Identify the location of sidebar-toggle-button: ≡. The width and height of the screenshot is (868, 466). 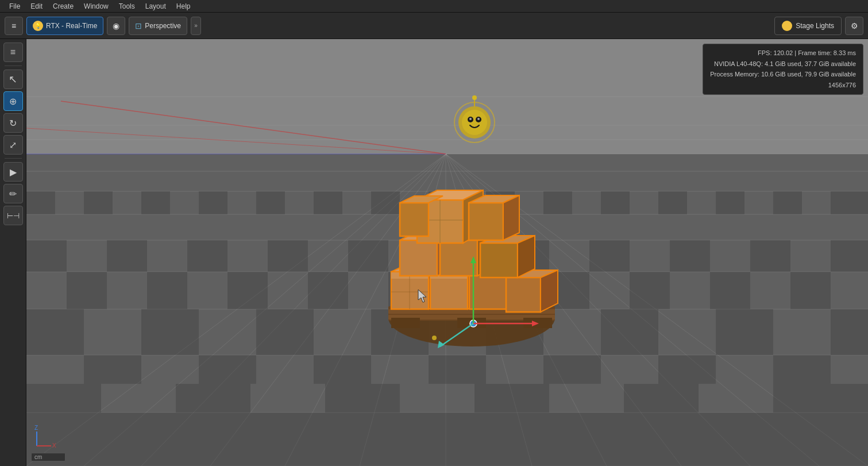
(14, 26).